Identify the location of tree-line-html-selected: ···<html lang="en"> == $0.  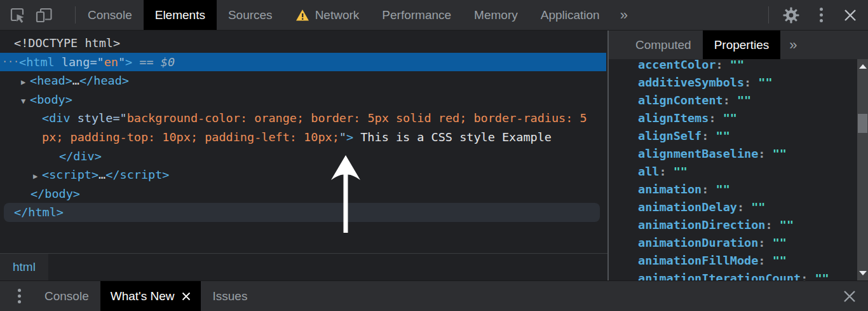
(303, 62).